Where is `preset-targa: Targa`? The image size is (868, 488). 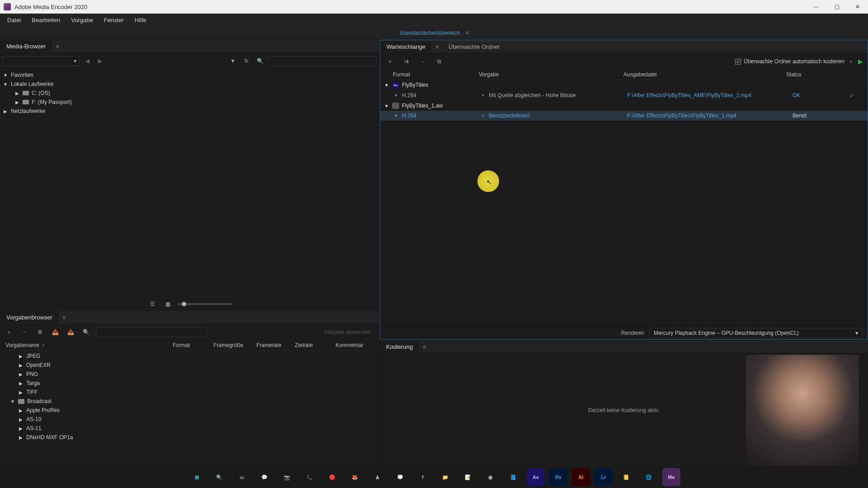 preset-targa: Targa is located at coordinates (190, 383).